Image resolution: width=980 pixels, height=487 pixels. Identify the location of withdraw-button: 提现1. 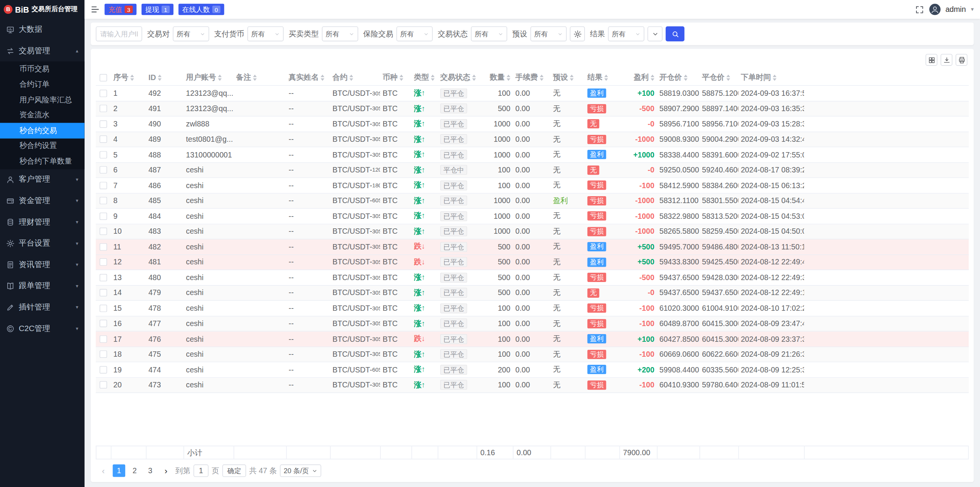
(158, 9).